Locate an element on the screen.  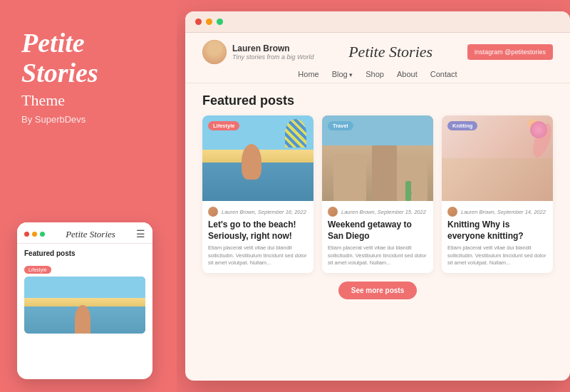
post-title-beach: Let's go to the beach! Seriously, right … is located at coordinates (258, 231).